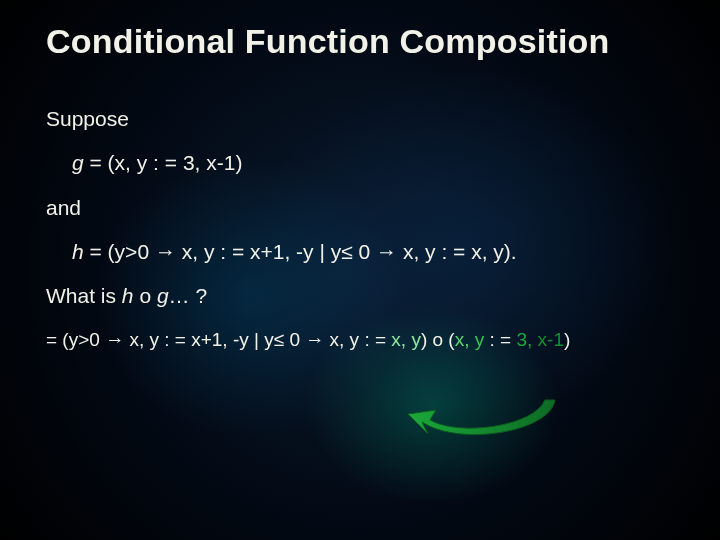 This screenshot has width=720, height=540. Describe the element at coordinates (363, 296) in the screenshot. I see `text-question: What is h o g… ?` at that location.